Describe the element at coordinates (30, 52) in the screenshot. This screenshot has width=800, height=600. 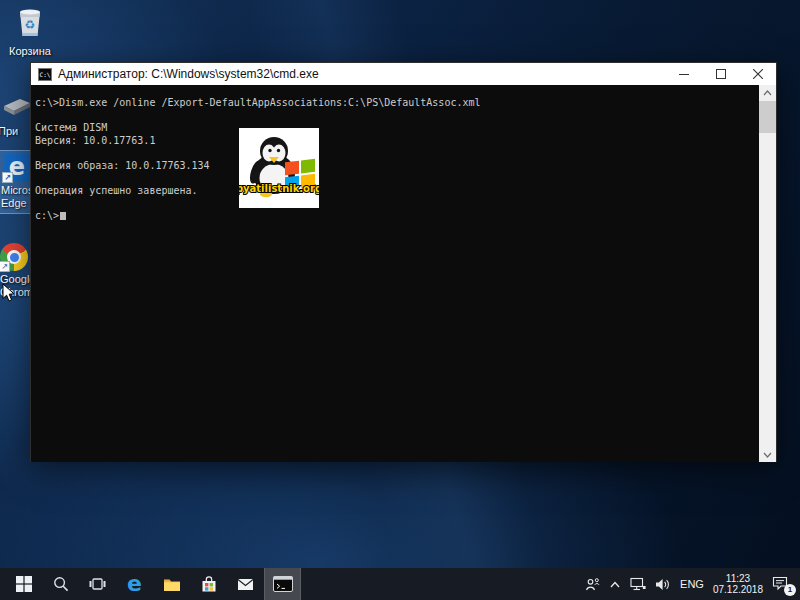
I see `desktop-icon-label: Корзина` at that location.